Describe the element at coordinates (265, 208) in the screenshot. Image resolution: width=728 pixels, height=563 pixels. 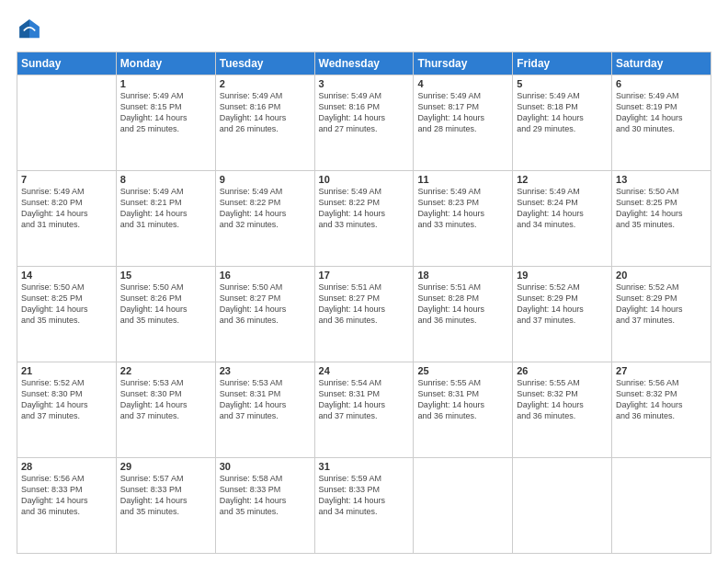
I see `day-info: Sunrise: 5:49 AM Sunset: 8:22 PM Dayligh…` at that location.